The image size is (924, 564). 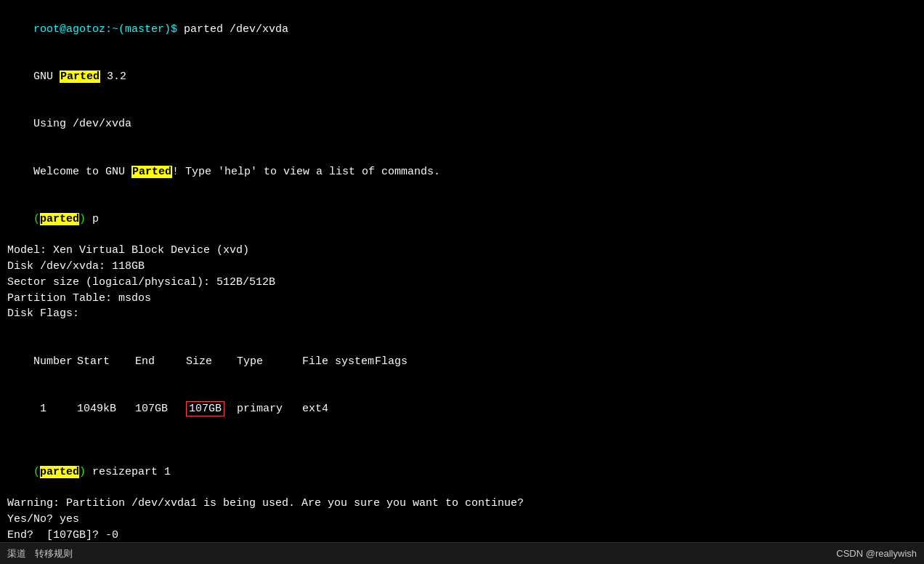 What do you see at coordinates (232, 29) in the screenshot?
I see `command-1: parted /dev/xvda` at bounding box center [232, 29].